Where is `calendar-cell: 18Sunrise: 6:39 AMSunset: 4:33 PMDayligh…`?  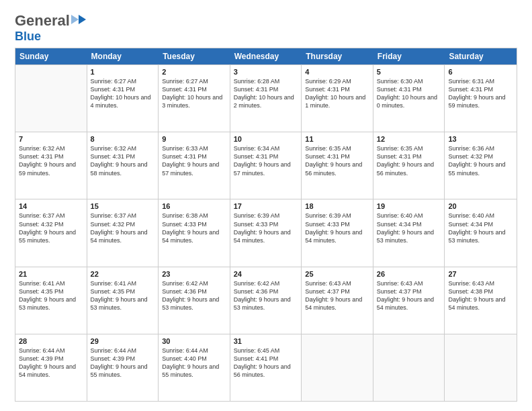
calendar-cell: 18Sunrise: 6:39 AMSunset: 4:33 PMDayligh… is located at coordinates (337, 232).